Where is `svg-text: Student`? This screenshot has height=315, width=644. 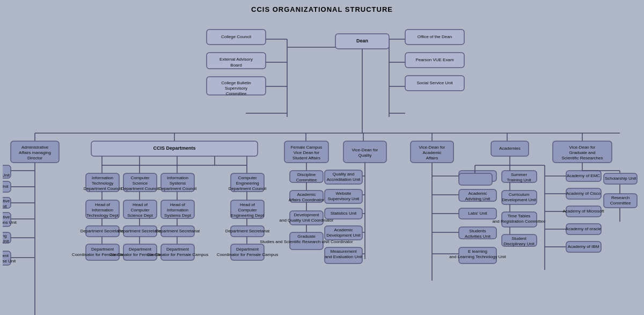
svg-text: Student is located at coordinates (519, 238).